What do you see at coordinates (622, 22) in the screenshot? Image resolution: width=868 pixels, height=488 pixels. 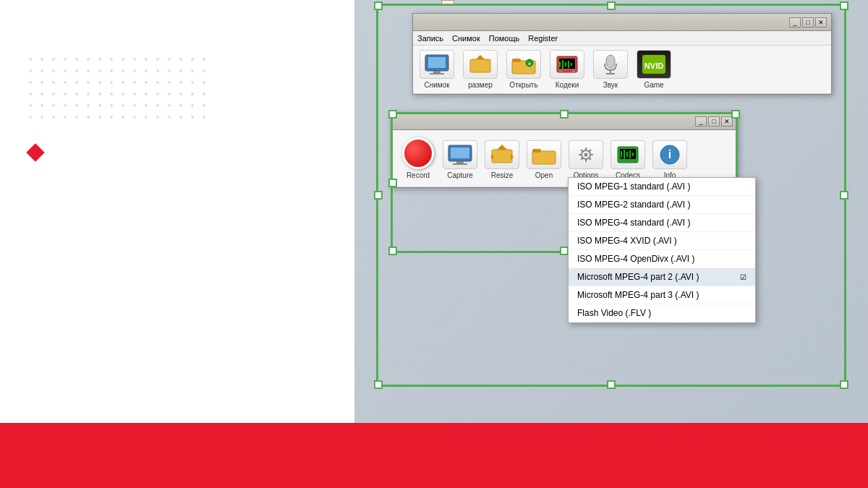 I see `window1-titlebar: _ □ ✕` at bounding box center [622, 22].